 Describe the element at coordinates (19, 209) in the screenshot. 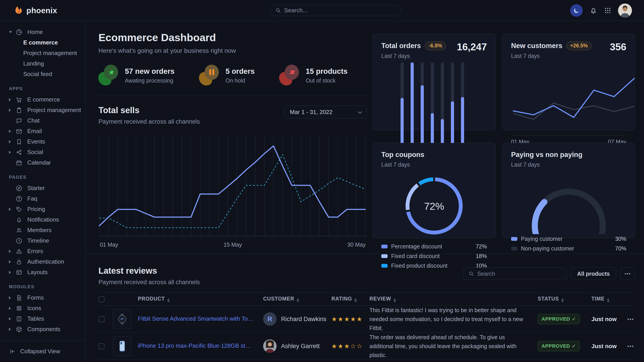

I see `tag-icon` at that location.